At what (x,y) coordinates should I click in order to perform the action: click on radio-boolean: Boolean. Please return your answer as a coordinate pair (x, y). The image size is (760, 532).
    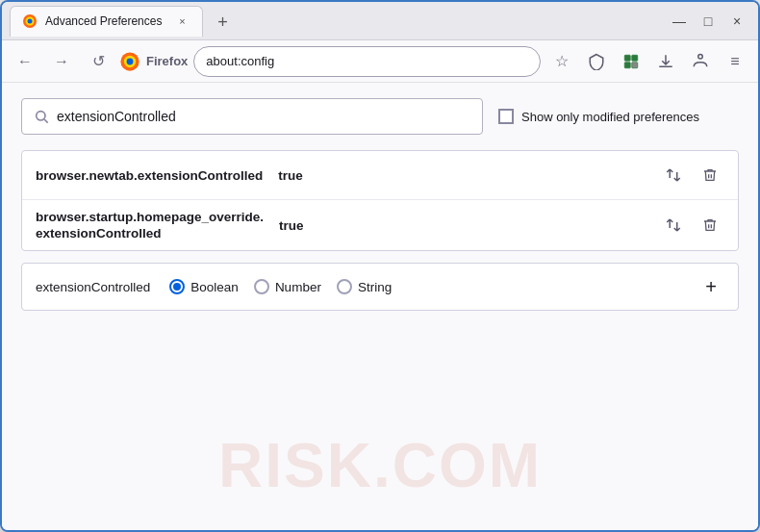
    Looking at the image, I should click on (204, 287).